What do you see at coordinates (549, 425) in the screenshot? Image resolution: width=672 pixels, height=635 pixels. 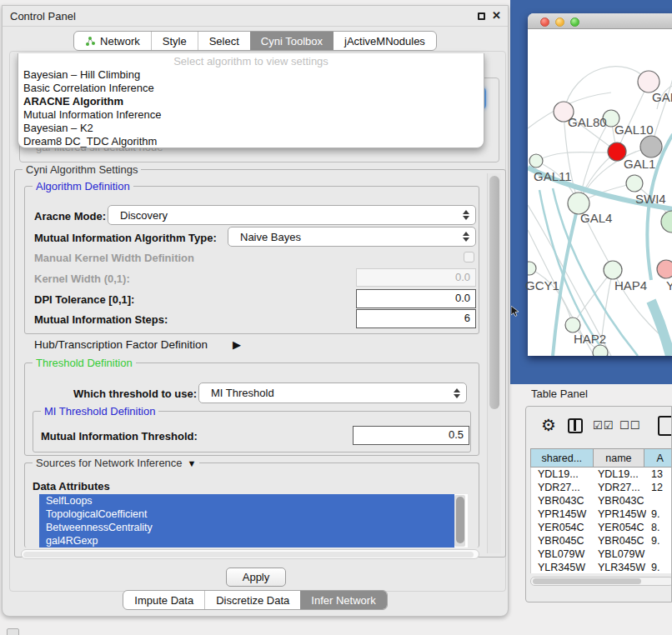 I see `gear-icon: ⚙` at bounding box center [549, 425].